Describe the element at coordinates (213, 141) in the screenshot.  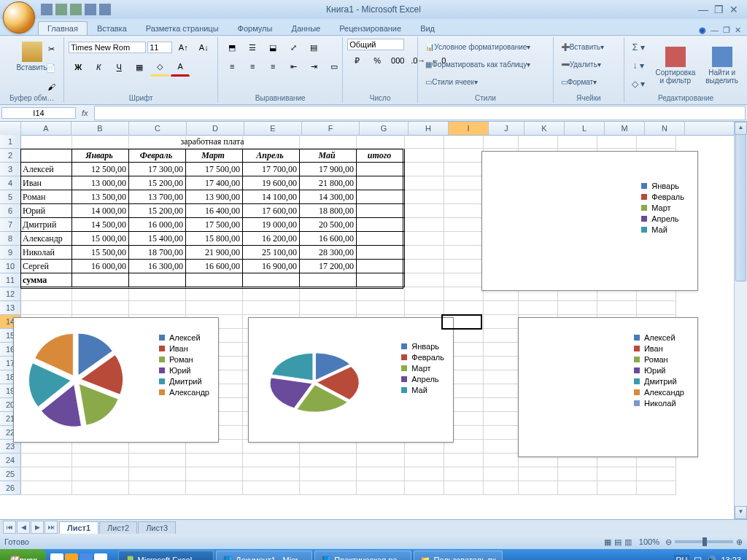
I see `cell-A1: заработная плата` at that location.